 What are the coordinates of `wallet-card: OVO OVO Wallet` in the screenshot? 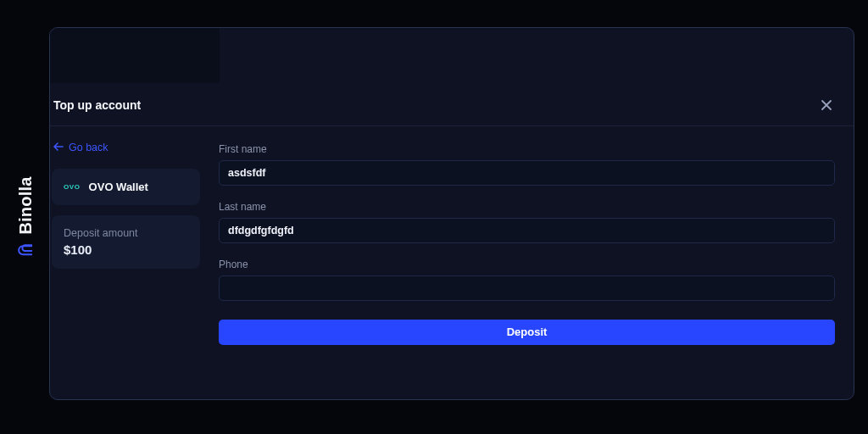 It's located at (125, 186).